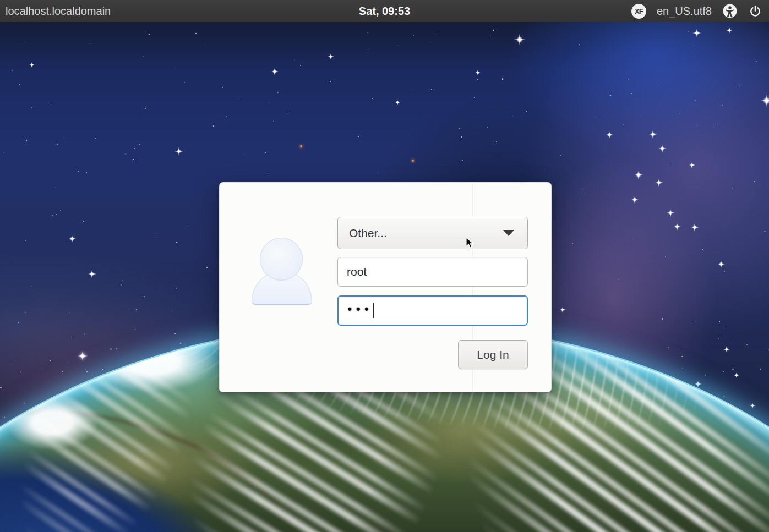 This screenshot has width=769, height=532. I want to click on text-caret, so click(374, 310).